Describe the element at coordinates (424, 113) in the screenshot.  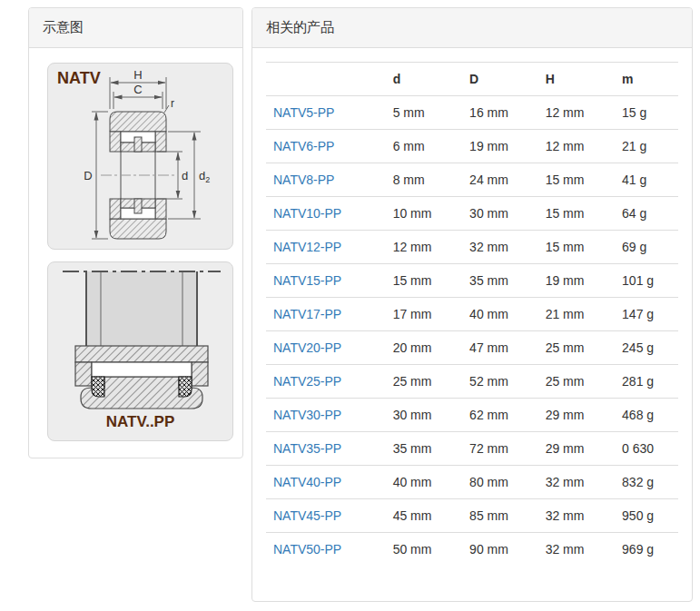
I see `cell-d: 5 mm` at that location.